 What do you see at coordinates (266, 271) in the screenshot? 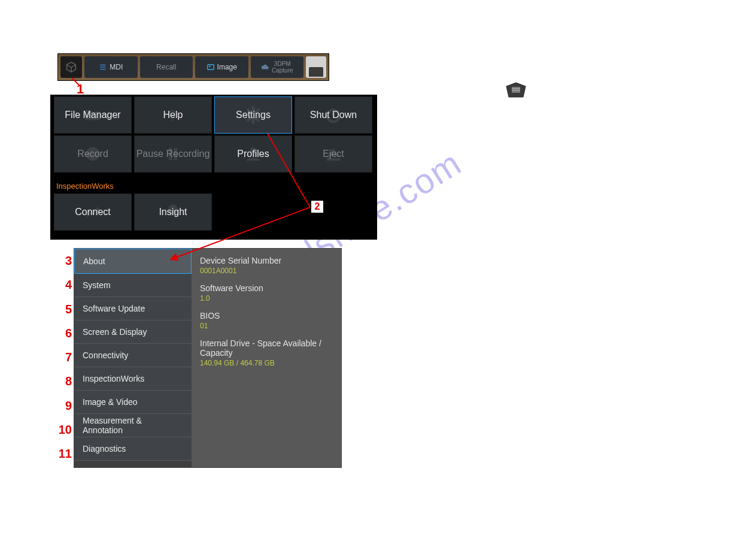
I see `serial-value: 0001A0001` at bounding box center [266, 271].